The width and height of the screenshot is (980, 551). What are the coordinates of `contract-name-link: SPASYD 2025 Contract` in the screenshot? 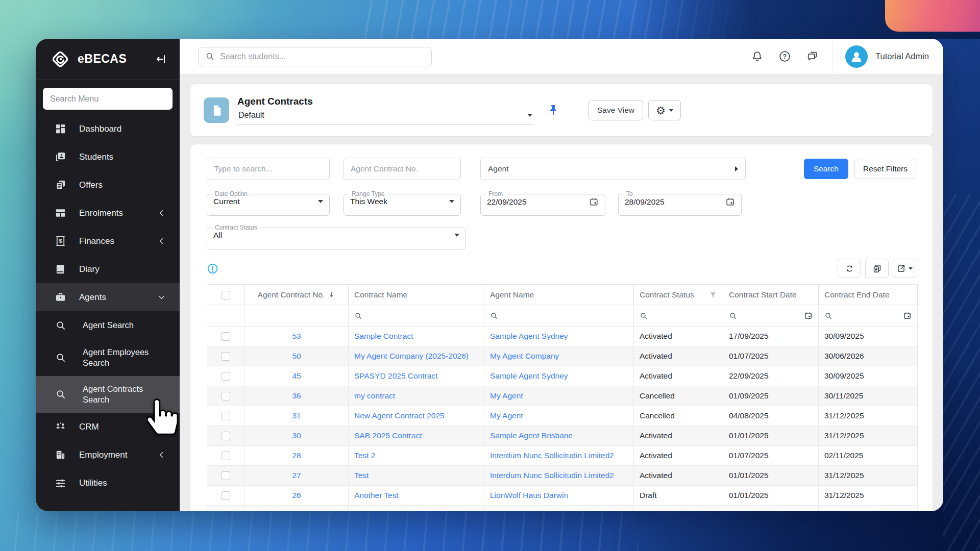 It's located at (396, 375).